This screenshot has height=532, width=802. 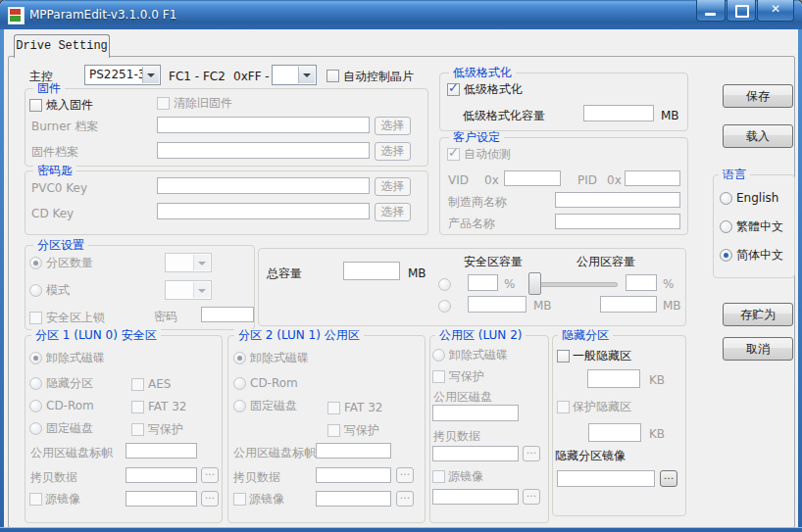 What do you see at coordinates (405, 499) in the screenshot?
I see `lun1-source-image-browse-button: ...` at bounding box center [405, 499].